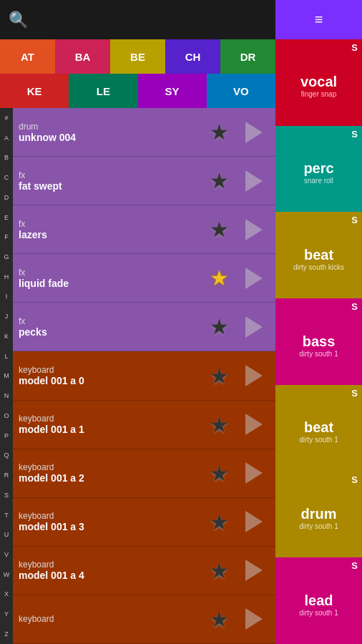  I want to click on alpha-letter-u: U, so click(6, 535).